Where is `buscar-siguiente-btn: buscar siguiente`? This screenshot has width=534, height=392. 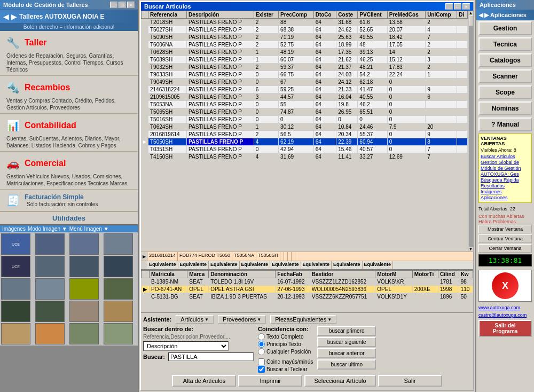
buscar-siguiente-btn: buscar siguiente is located at coordinates (347, 342).